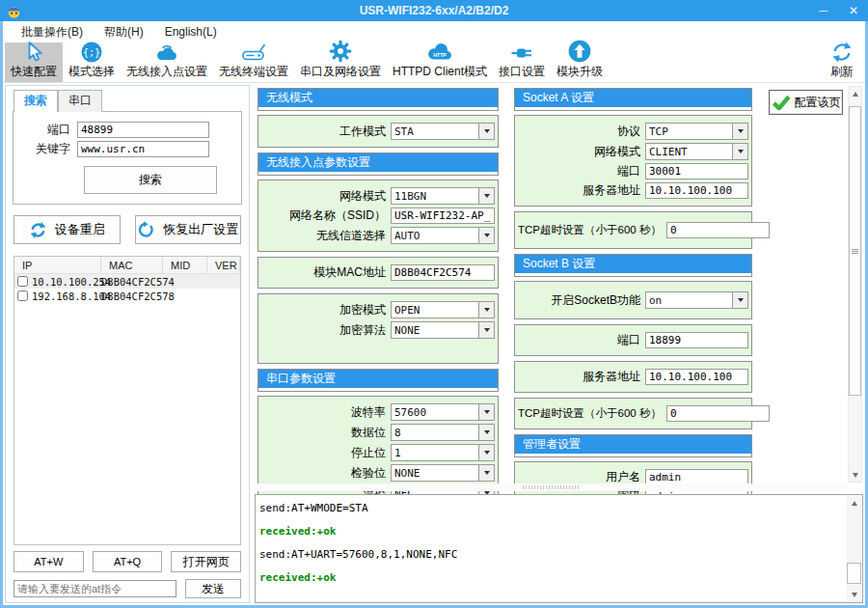 The height and width of the screenshot is (608, 868). I want to click on toolbar-httpd-client-mode: HTTP HTTPD Client模式, so click(440, 62).